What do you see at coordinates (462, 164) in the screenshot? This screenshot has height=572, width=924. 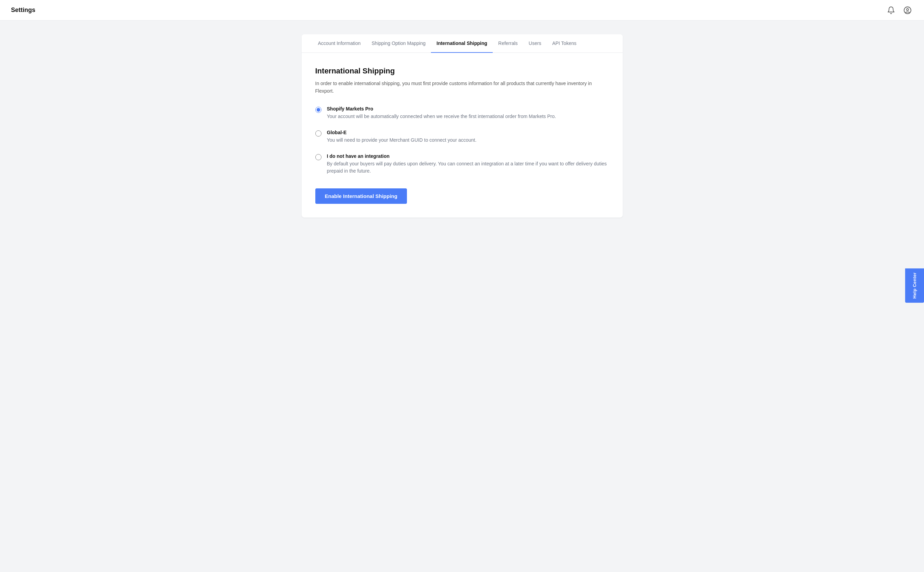 I see `option-no-integration: I do not have an integration By default …` at bounding box center [462, 164].